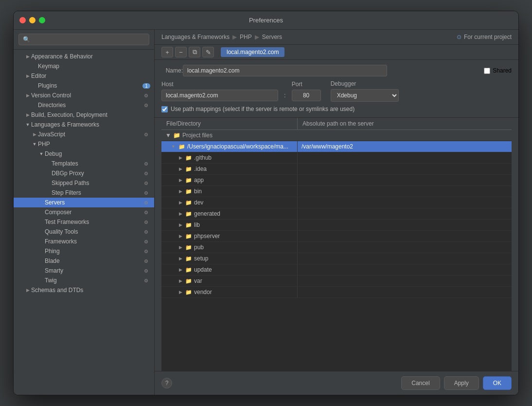 The image size is (532, 406). I want to click on shared-checkbox, so click(487, 71).